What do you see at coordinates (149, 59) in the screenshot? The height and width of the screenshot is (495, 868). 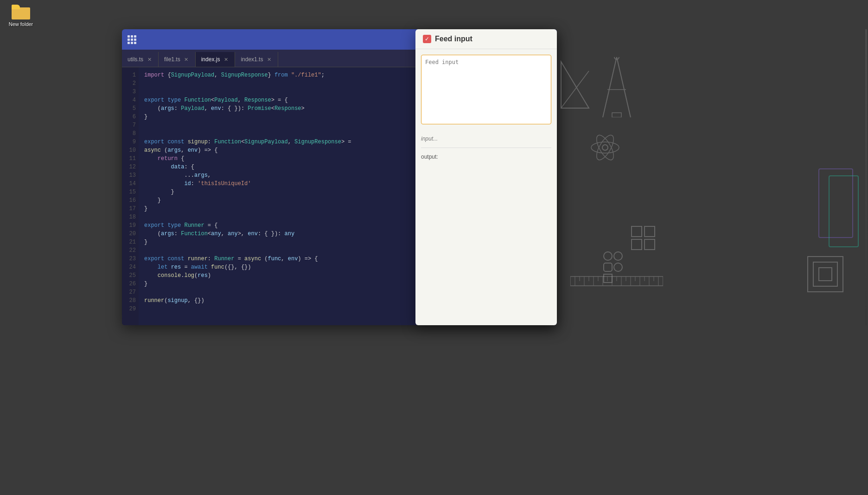 I see `tab-close-utils: ✕` at bounding box center [149, 59].